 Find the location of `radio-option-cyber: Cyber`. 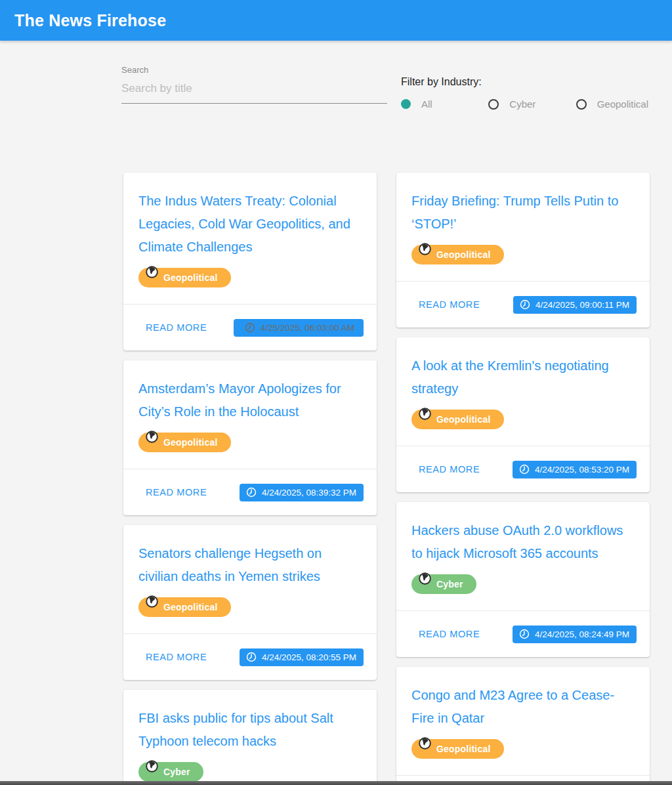

radio-option-cyber: Cyber is located at coordinates (532, 104).